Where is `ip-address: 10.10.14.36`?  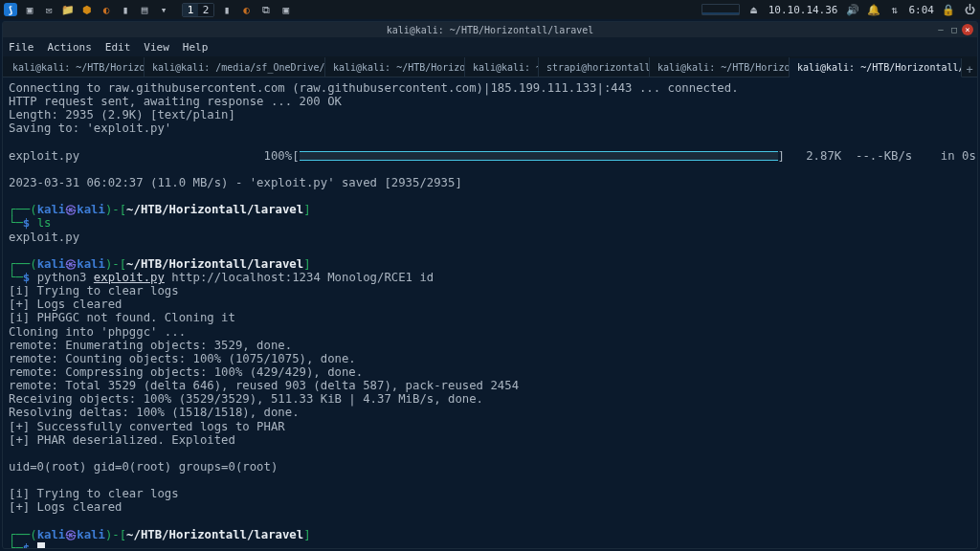
ip-address: 10.10.14.36 is located at coordinates (804, 10).